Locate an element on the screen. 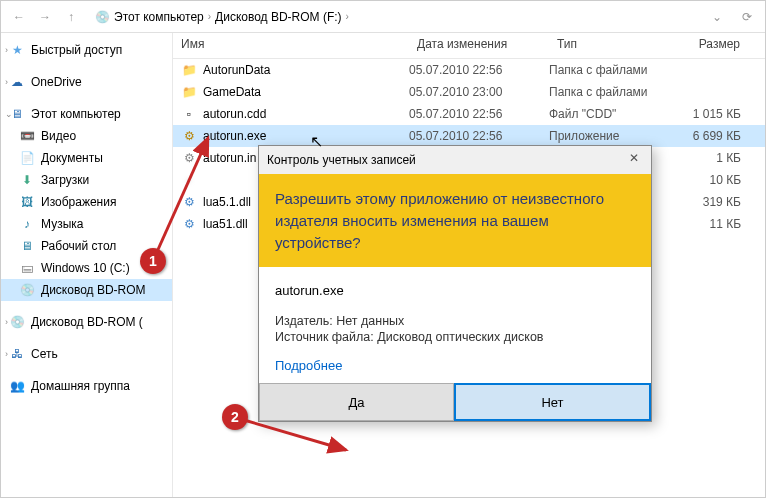 The width and height of the screenshot is (768, 500). disc-icon: 💿 is located at coordinates (17, 322).